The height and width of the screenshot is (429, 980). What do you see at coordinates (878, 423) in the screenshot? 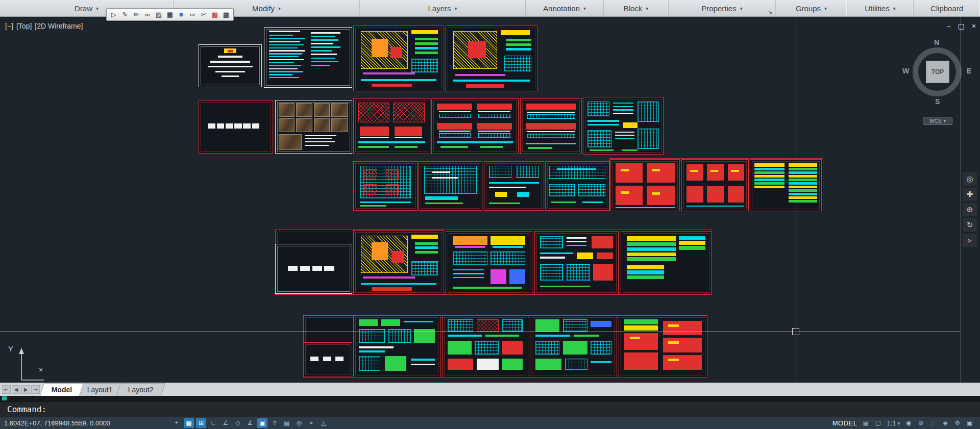
I see `quick-view-layouts-icon: ▢` at bounding box center [878, 423].